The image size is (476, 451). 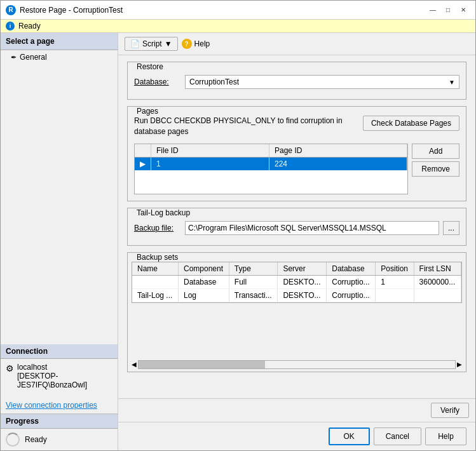 What do you see at coordinates (297, 295) in the screenshot?
I see `table-row: Tail-Log ... Log Transacti... DESKTO... …` at bounding box center [297, 295].